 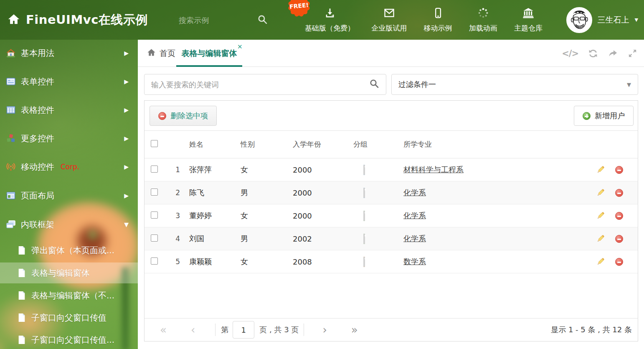 What do you see at coordinates (69, 138) in the screenshot?
I see `sidebar-item-more-controls: 更多控件 ▶` at bounding box center [69, 138].